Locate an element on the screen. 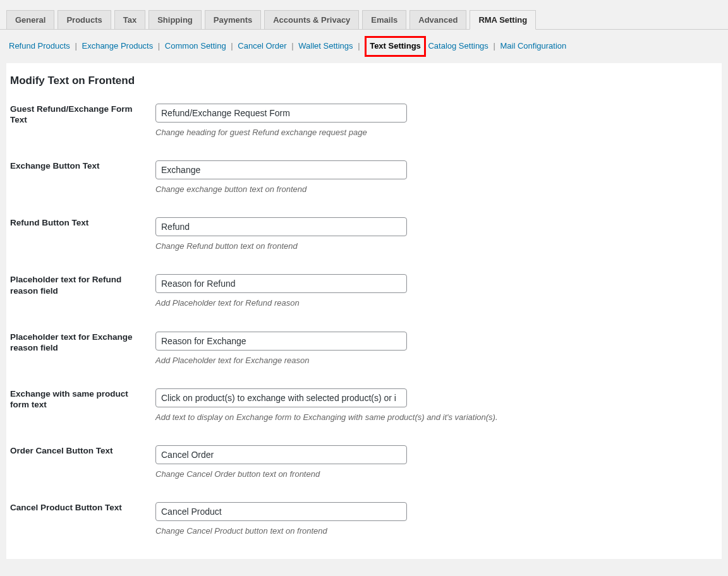 The height and width of the screenshot is (576, 728). subnav-exchange-products: Exchange Products is located at coordinates (118, 45).